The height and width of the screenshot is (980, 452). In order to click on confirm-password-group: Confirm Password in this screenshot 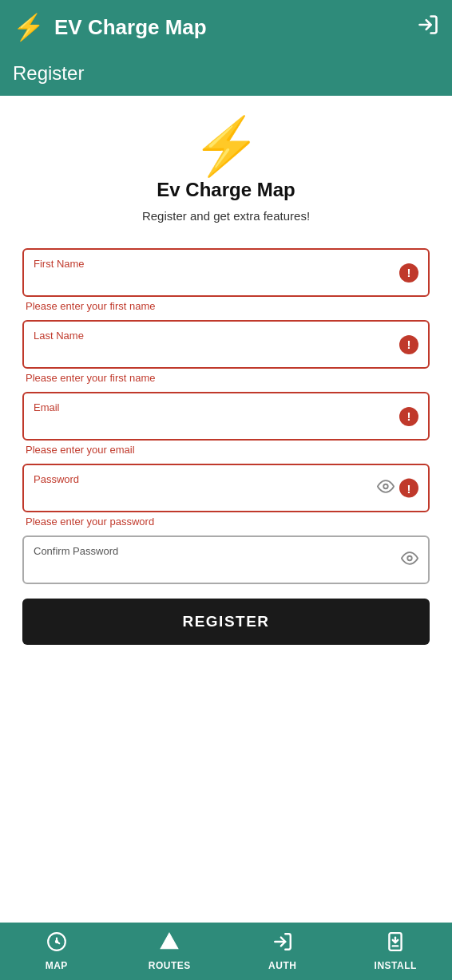, I will do `click(226, 560)`.